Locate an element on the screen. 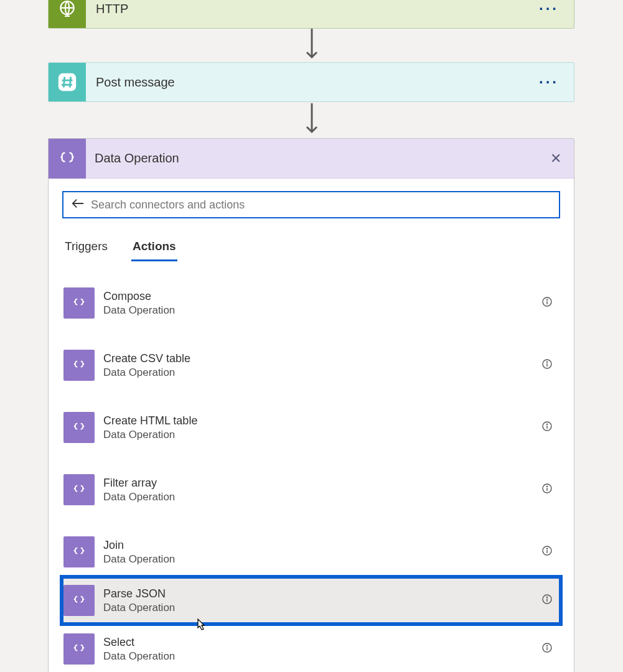  action-name: Parse JSON is located at coordinates (322, 594).